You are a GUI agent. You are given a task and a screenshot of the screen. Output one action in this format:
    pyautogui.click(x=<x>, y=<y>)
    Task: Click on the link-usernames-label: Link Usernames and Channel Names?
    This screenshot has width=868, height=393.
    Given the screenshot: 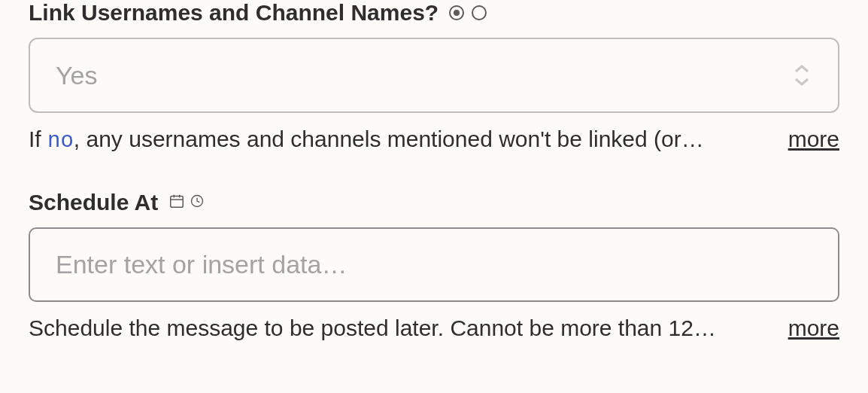 What is the action you would take?
    pyautogui.click(x=233, y=13)
    